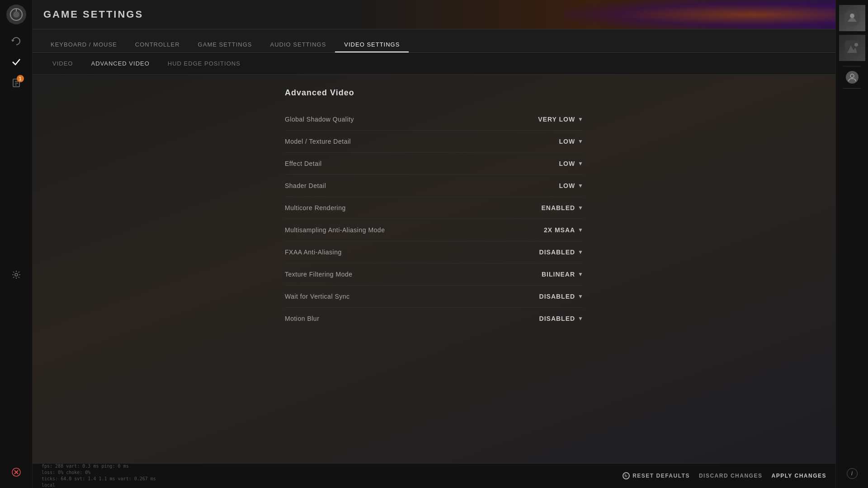 Image resolution: width=868 pixels, height=488 pixels. What do you see at coordinates (16, 275) in the screenshot?
I see `sidebar-settings-icon` at bounding box center [16, 275].